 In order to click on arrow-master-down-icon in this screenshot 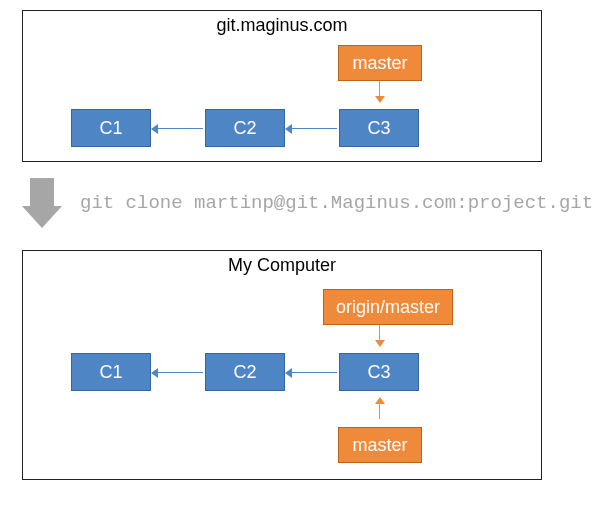, I will do `click(380, 91)`.